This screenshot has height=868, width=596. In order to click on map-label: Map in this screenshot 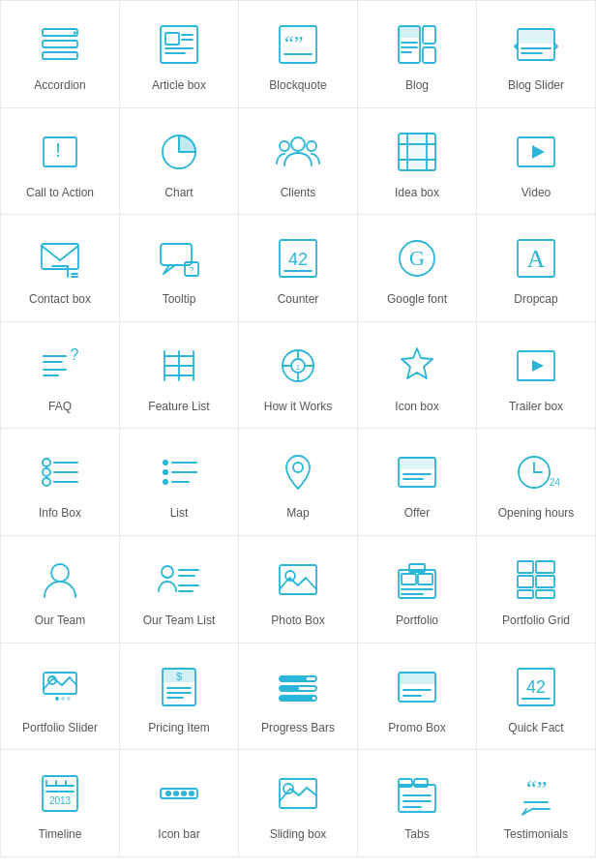, I will do `click(298, 514)`.